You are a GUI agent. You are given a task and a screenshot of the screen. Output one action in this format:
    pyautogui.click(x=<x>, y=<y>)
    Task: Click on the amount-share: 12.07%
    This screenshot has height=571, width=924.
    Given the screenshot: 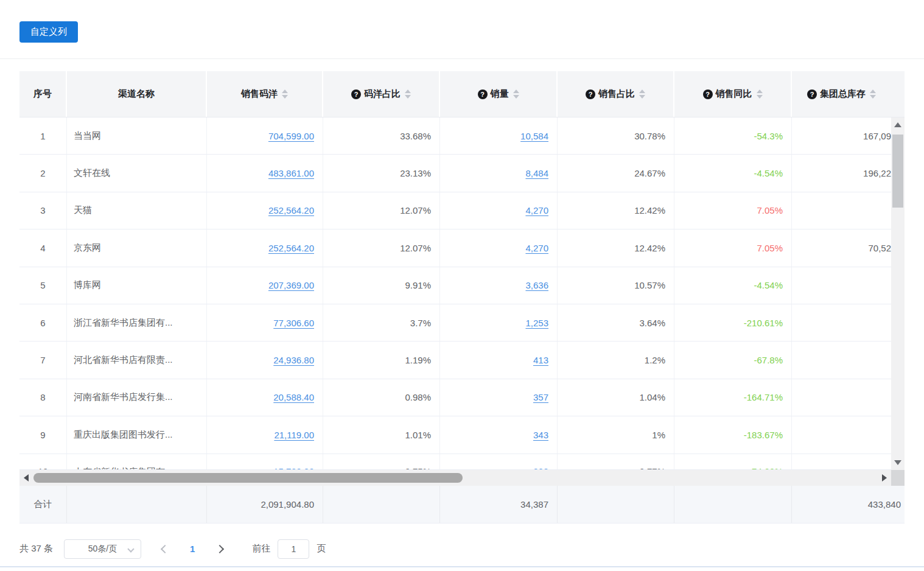 What is the action you would take?
    pyautogui.click(x=382, y=211)
    